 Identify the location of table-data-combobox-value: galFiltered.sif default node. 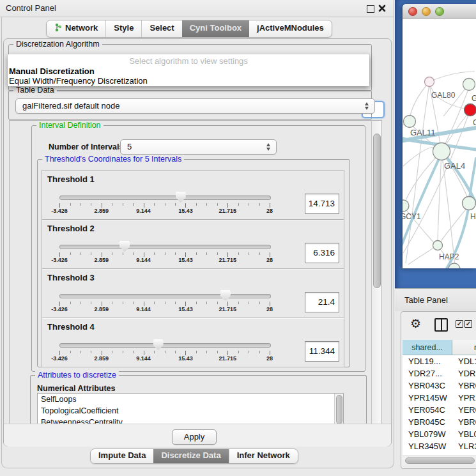
(71, 106).